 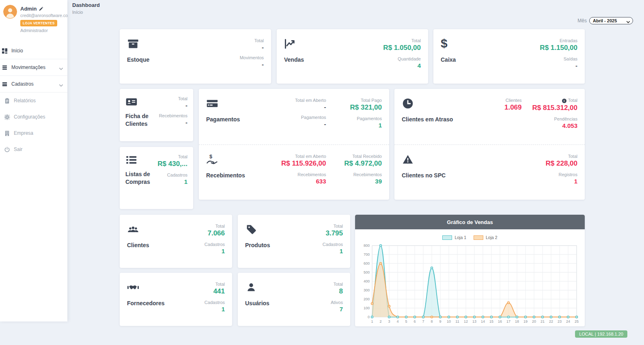 What do you see at coordinates (251, 229) in the screenshot?
I see `tag-icon` at bounding box center [251, 229].